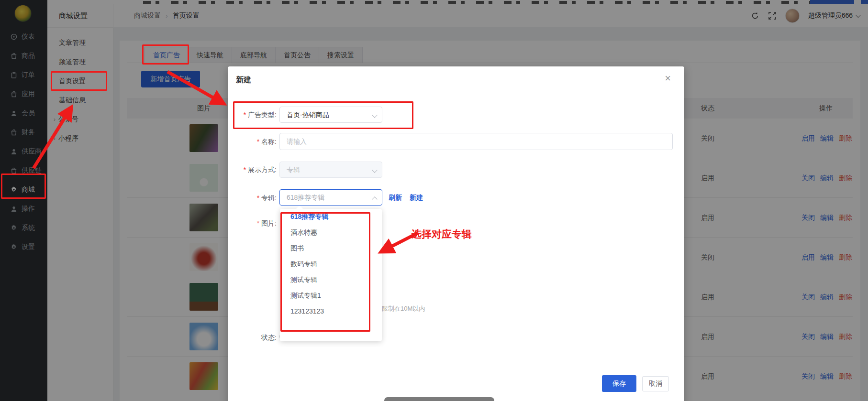 The height and width of the screenshot is (401, 868). Describe the element at coordinates (331, 295) in the screenshot. I see `dropdown-option: 测试专辑1` at that location.